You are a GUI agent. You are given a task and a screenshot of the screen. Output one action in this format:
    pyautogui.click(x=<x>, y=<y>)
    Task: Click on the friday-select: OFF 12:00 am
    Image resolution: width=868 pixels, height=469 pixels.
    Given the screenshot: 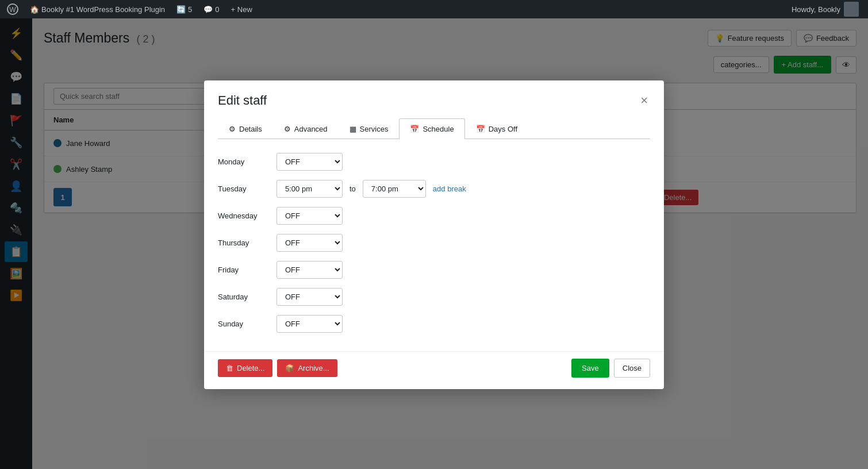 What is the action you would take?
    pyautogui.click(x=309, y=270)
    